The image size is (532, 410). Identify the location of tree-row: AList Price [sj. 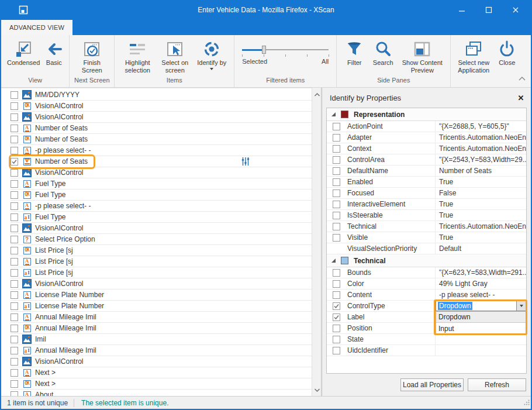
(161, 262).